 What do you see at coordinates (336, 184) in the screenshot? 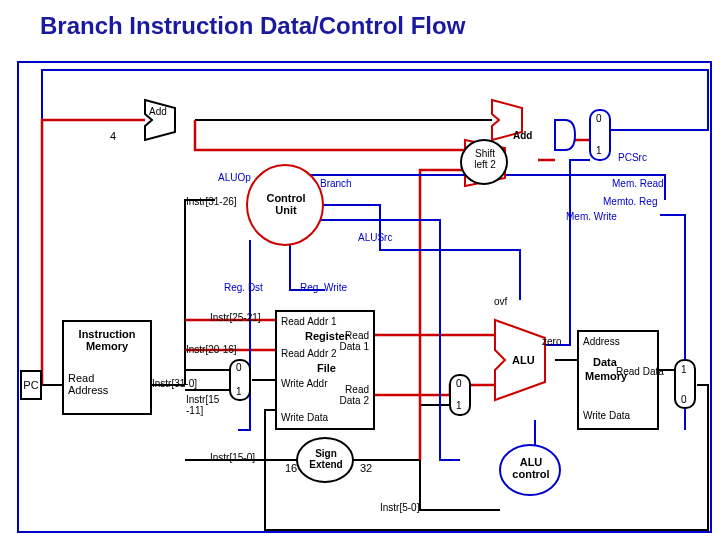
I see `signal-branch: Branch` at bounding box center [336, 184].